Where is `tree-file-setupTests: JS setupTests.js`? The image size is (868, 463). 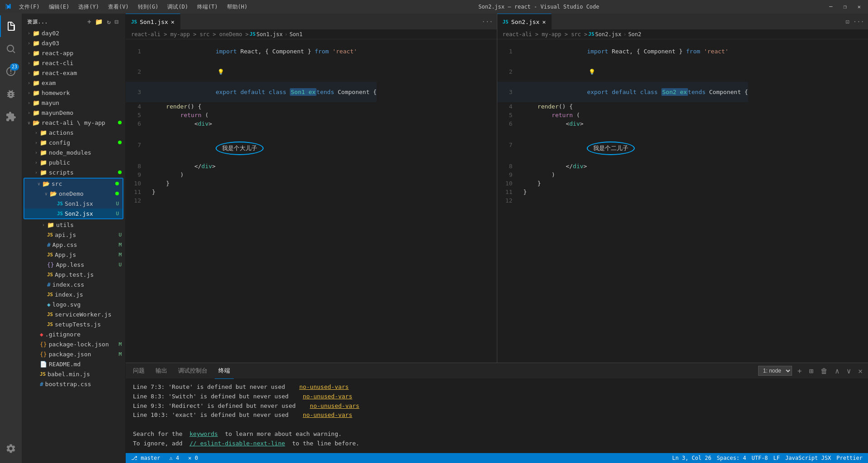 tree-file-setupTests: JS setupTests.js is located at coordinates (73, 324).